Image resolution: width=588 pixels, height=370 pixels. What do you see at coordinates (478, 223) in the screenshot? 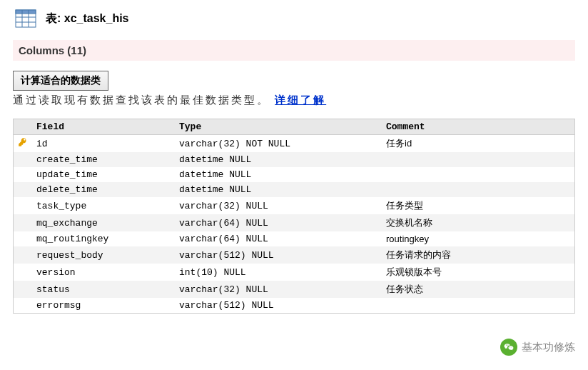
I see `comment-cell: 交换机名称` at bounding box center [478, 223].